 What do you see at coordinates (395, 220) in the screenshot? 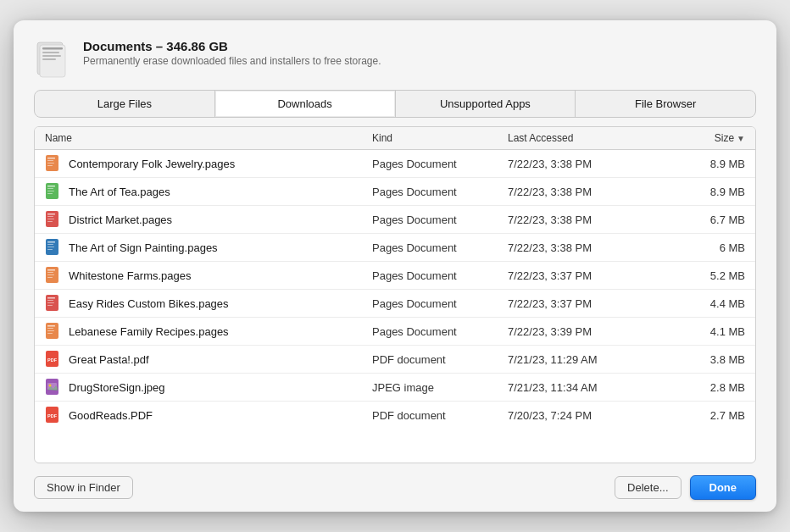
I see `table-row: District Market.pages Pages Document 7/2…` at bounding box center [395, 220].